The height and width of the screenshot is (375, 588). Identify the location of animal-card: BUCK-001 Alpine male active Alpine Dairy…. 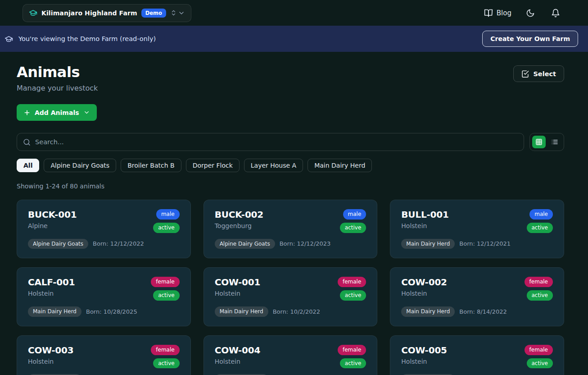
(104, 229).